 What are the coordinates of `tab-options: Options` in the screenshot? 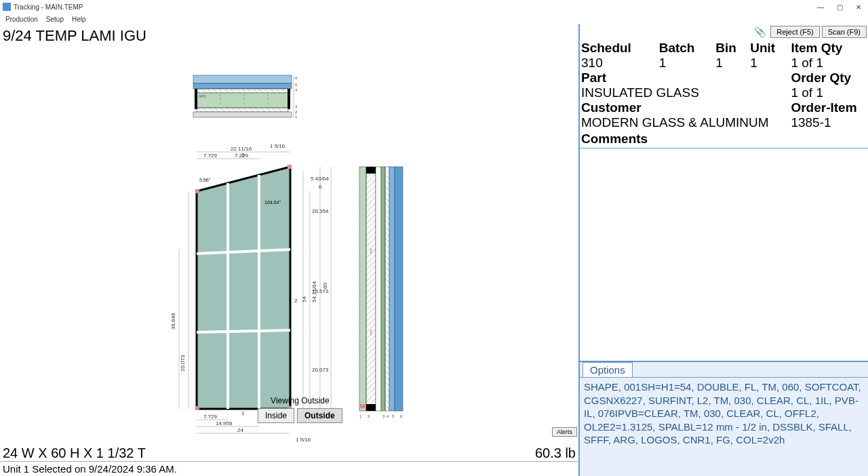 It's located at (608, 370).